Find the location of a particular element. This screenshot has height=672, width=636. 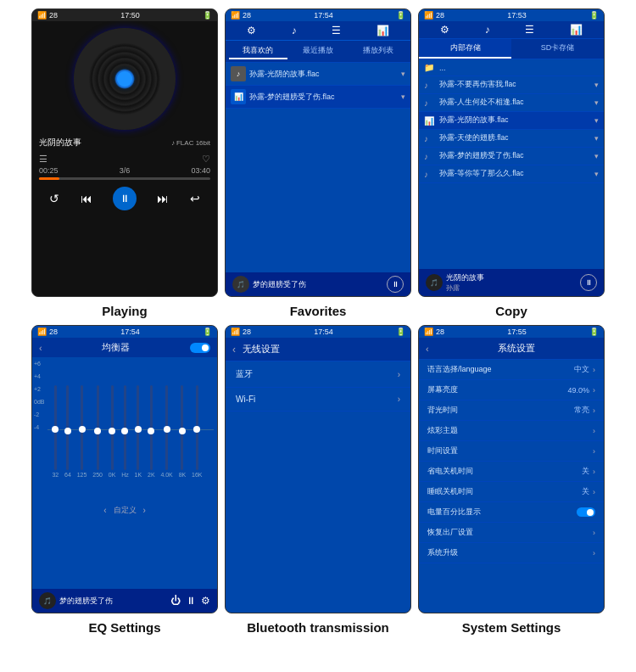

copy-label: Copy is located at coordinates (511, 311).